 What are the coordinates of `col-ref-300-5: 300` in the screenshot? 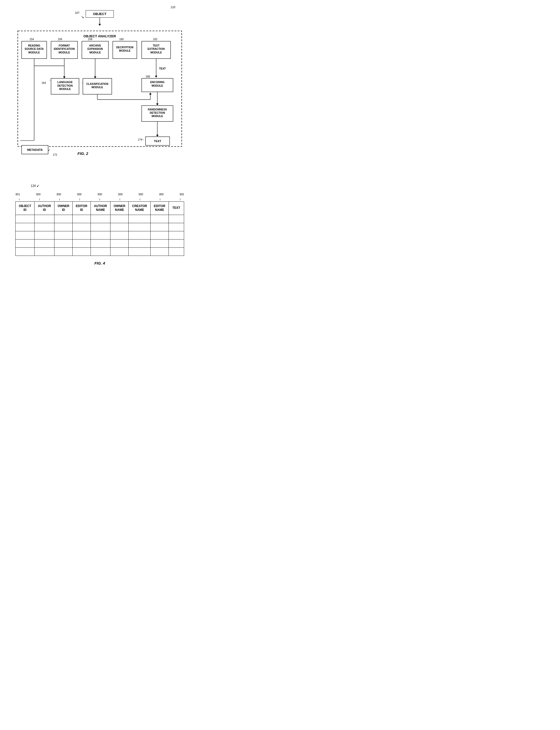 It's located at (120, 194).